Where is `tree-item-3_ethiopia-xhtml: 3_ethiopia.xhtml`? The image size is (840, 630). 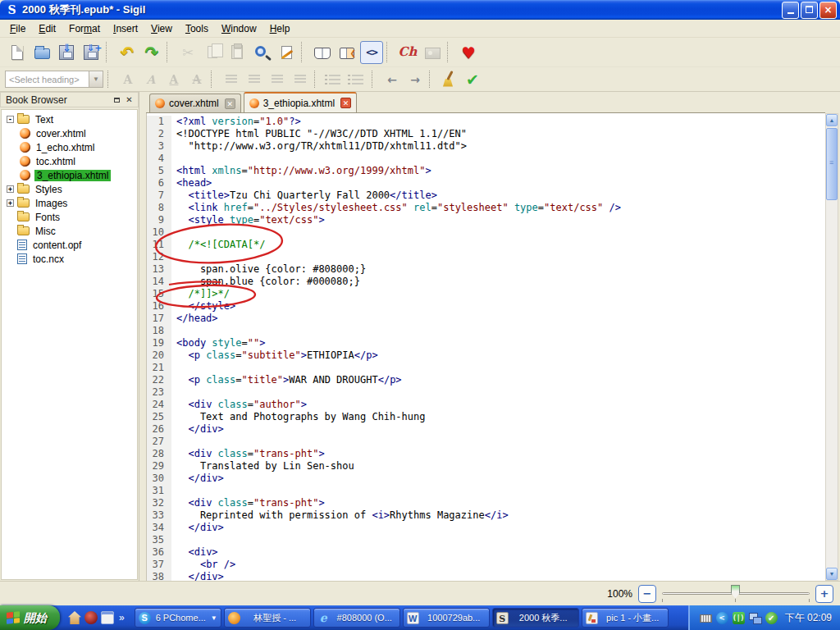
tree-item-3_ethiopia-xhtml: 3_ethiopia.xhtml is located at coordinates (69, 176).